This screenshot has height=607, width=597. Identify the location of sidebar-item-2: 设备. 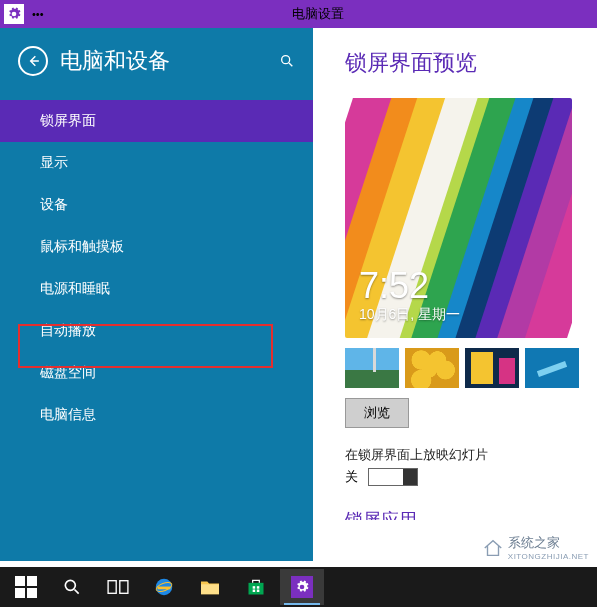
(156, 205).